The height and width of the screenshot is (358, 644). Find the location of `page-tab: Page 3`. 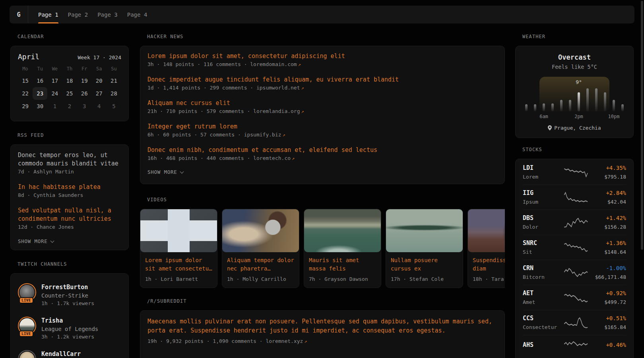

page-tab: Page 3 is located at coordinates (107, 14).